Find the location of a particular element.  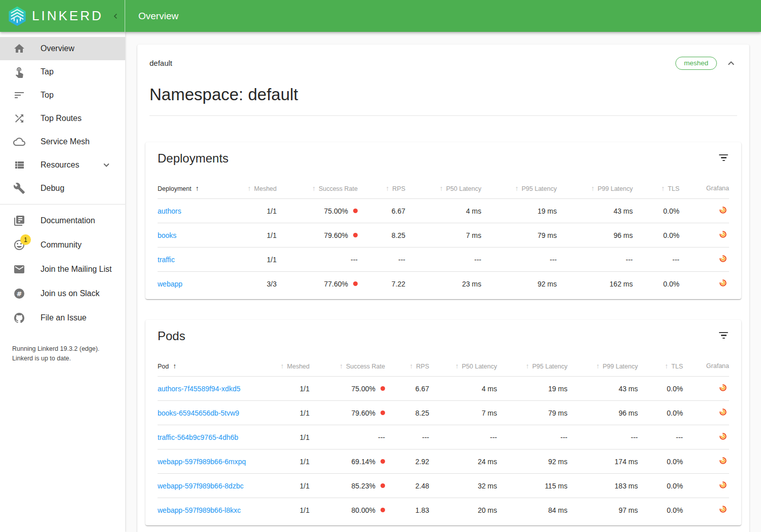

linkerd-logo-icon is located at coordinates (17, 16).